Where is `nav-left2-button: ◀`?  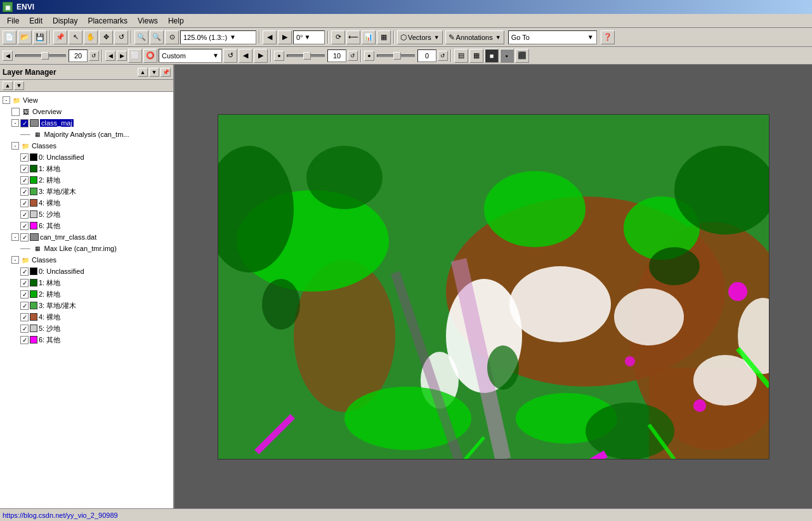
nav-left2-button: ◀ is located at coordinates (110, 56).